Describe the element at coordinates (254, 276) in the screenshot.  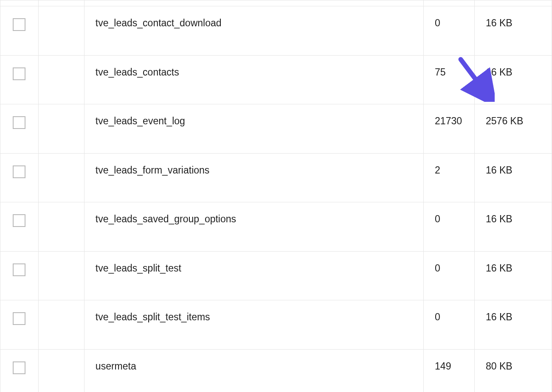
I see `table-name: tve_leads_split_test` at that location.